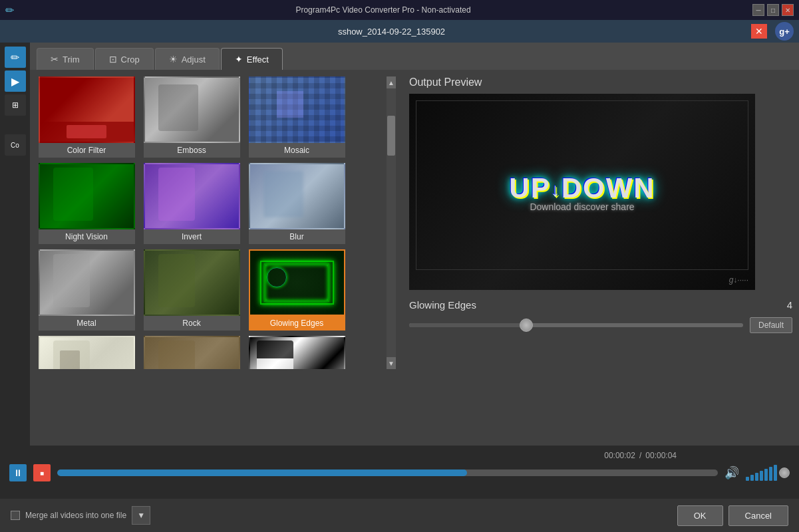 The width and height of the screenshot is (799, 532). What do you see at coordinates (468, 325) in the screenshot?
I see `effect-slider-fill` at bounding box center [468, 325].